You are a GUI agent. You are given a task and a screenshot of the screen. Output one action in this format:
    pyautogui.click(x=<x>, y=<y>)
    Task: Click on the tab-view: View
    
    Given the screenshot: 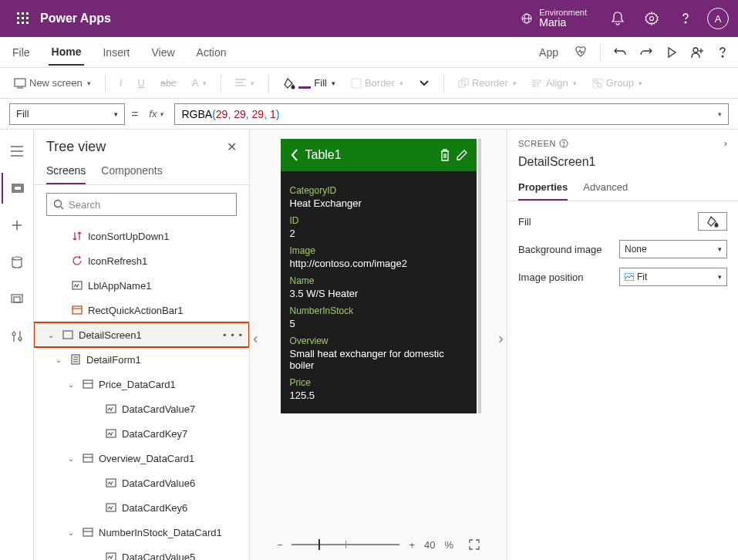 What is the action you would take?
    pyautogui.click(x=163, y=52)
    